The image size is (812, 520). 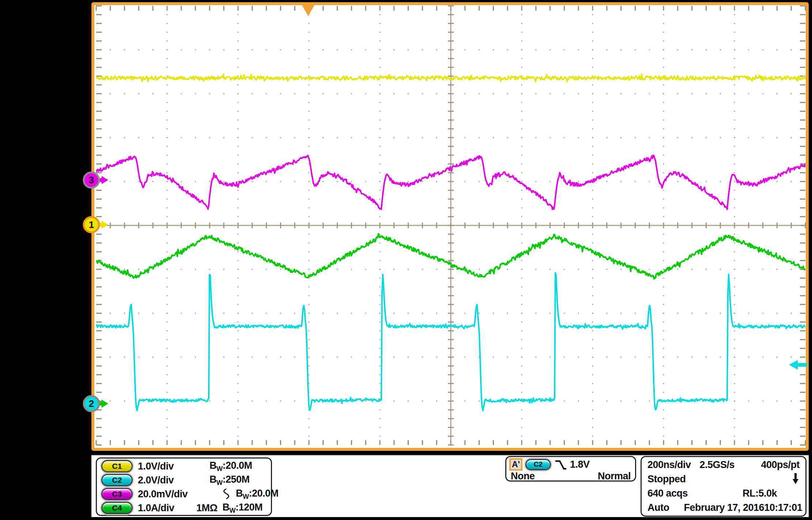 I want to click on channel-c3-button: C3, so click(x=117, y=494).